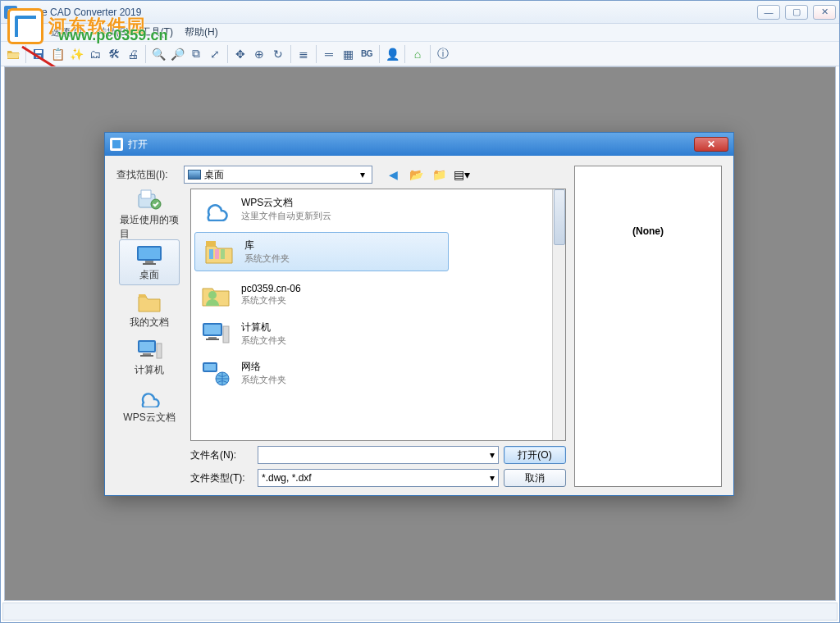 Image resolution: width=840 pixels, height=623 pixels. Describe the element at coordinates (194, 175) in the screenshot. I see `desktop-icon` at that location.